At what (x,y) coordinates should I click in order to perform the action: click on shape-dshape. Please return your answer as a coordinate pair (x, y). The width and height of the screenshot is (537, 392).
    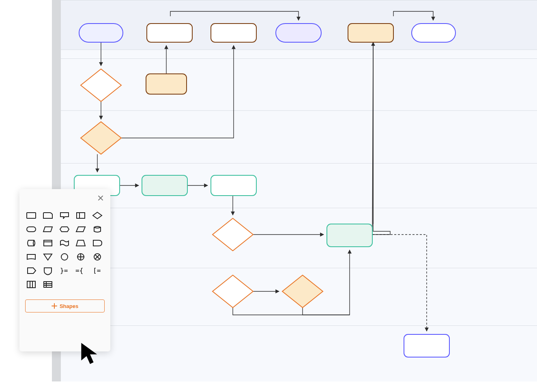
    Looking at the image, I should click on (97, 243).